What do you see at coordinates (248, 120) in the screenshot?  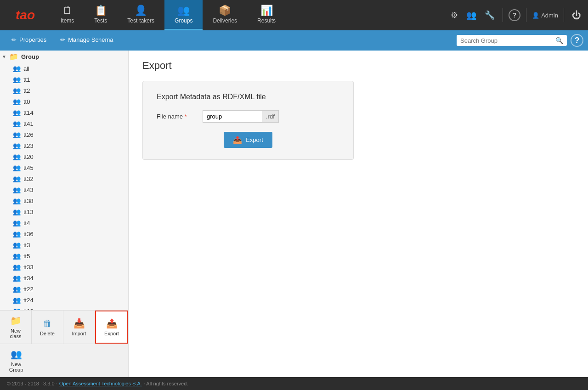 I see `export-card: Export Metadata as RDF/XML file File nam…` at bounding box center [248, 120].